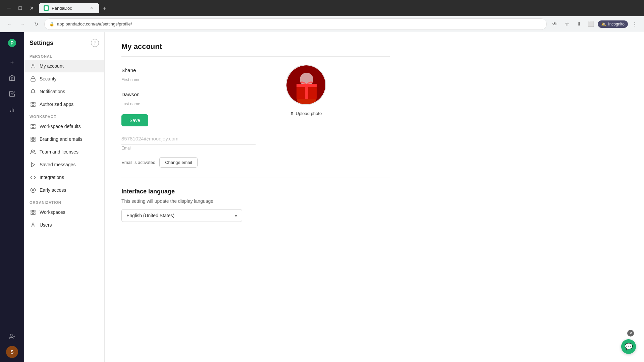 This screenshot has width=644, height=362. Describe the element at coordinates (256, 201) in the screenshot. I see `interface-language-desc: This setting will update the display lan…` at that location.